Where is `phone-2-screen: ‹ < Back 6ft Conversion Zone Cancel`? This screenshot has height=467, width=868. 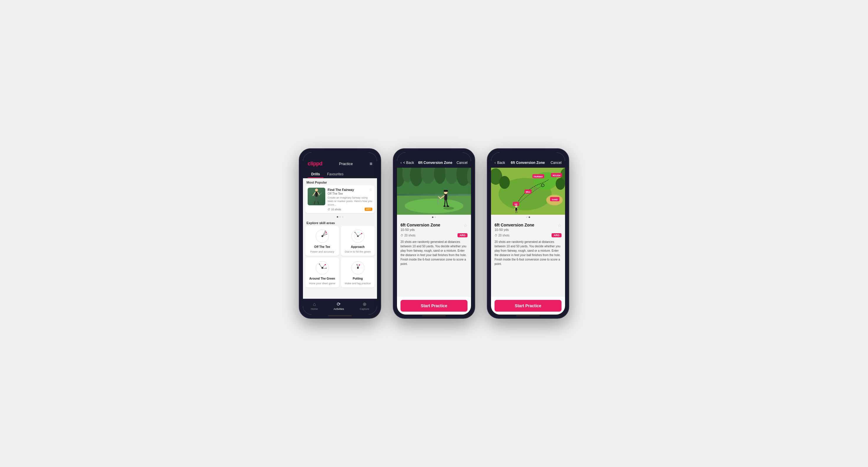
phone-2-screen: ‹ < Back 6ft Conversion Zone Cancel is located at coordinates (434, 234).